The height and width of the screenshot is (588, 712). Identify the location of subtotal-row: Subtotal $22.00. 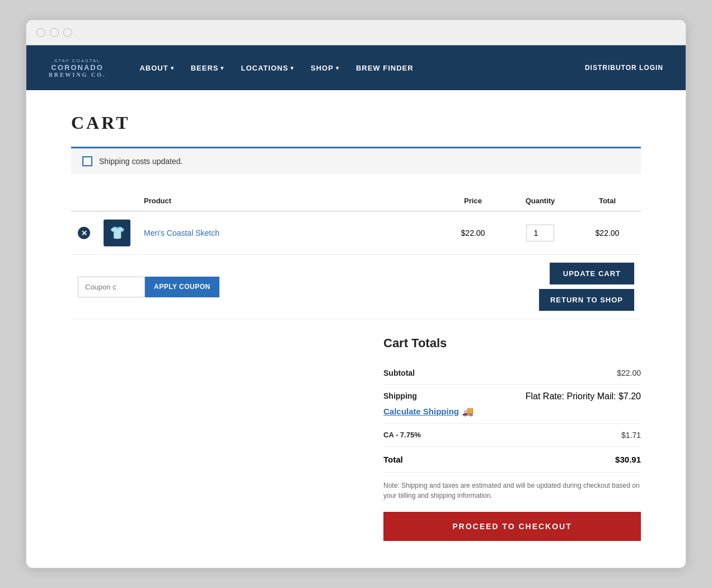
(512, 373).